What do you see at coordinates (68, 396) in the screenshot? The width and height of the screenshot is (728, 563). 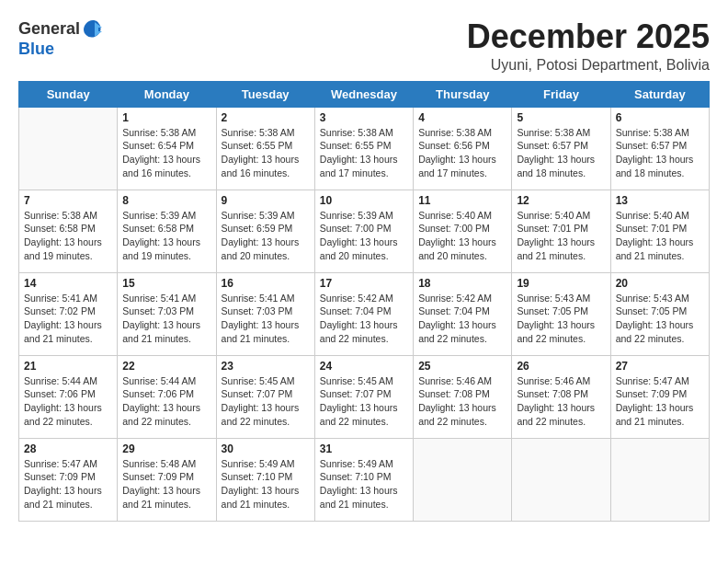 I see `calendar-cell: 21Sunrise: 5:44 AM Sunset: 7:06 PM Dayli…` at bounding box center [68, 396].